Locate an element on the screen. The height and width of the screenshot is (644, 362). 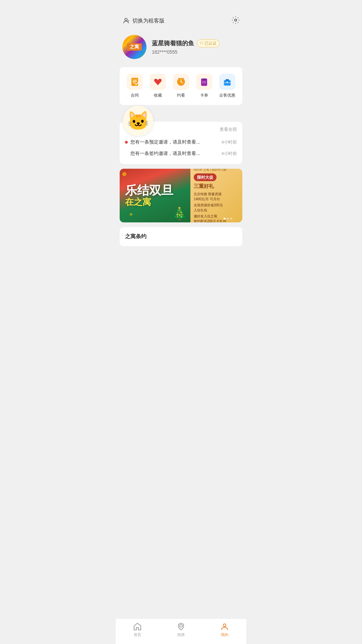
action-appointment-label: 约看 is located at coordinates (181, 95).